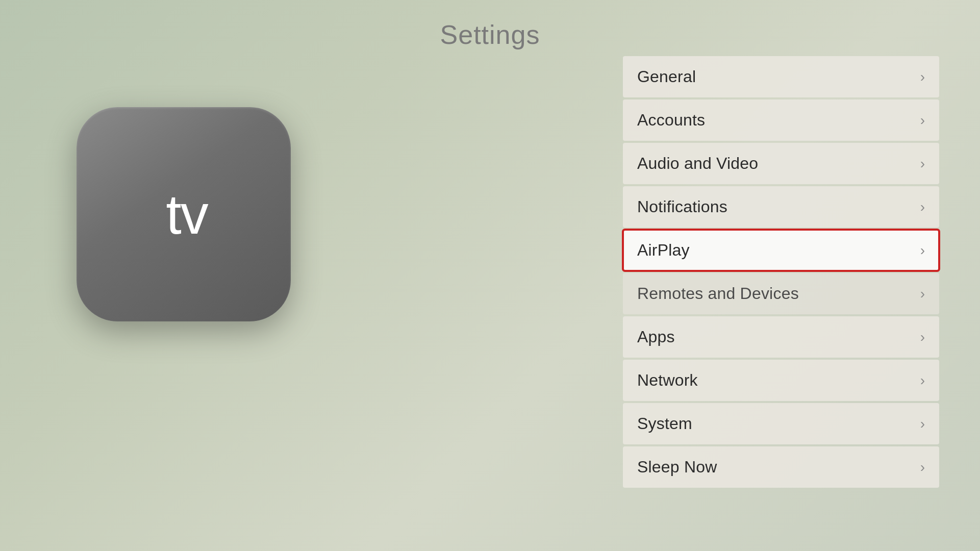 This screenshot has height=551, width=980. What do you see at coordinates (663, 250) in the screenshot?
I see `settings-label-airplay: AirPlay` at bounding box center [663, 250].